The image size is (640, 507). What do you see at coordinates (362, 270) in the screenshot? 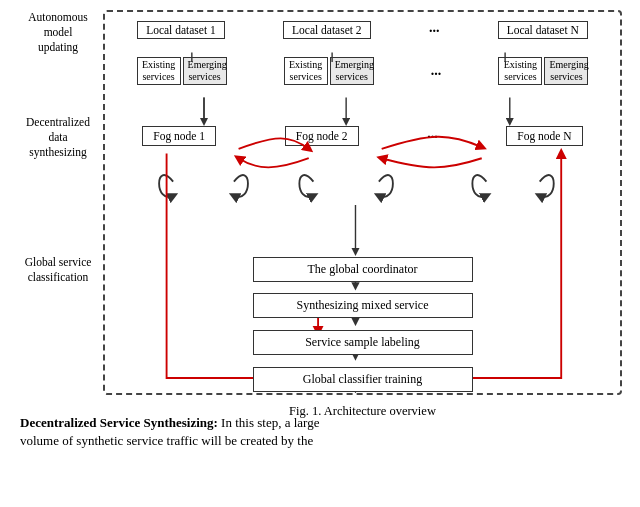
I see `coordinator-row: The global coordinator` at bounding box center [362, 270].